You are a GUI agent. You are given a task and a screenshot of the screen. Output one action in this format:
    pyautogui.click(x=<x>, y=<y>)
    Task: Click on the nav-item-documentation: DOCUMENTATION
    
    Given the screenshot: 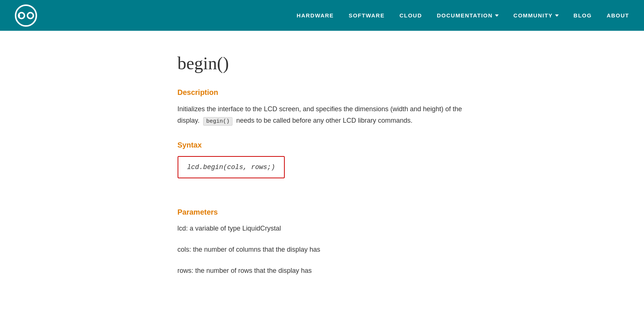 What is the action you would take?
    pyautogui.click(x=468, y=16)
    